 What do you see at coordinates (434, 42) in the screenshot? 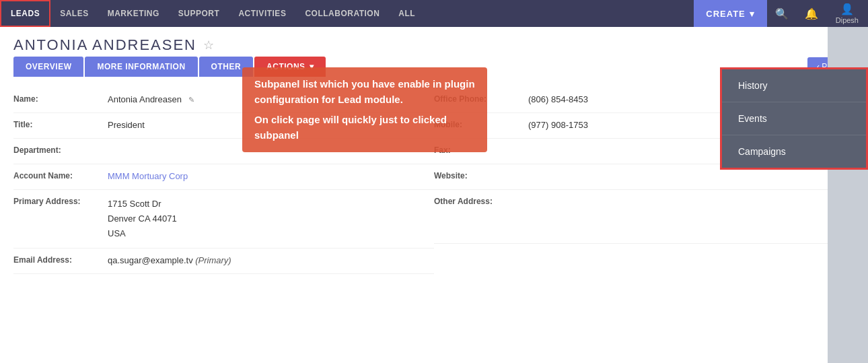
I see `record-header: ANTONIA ANDREASEN ☆` at bounding box center [434, 42].